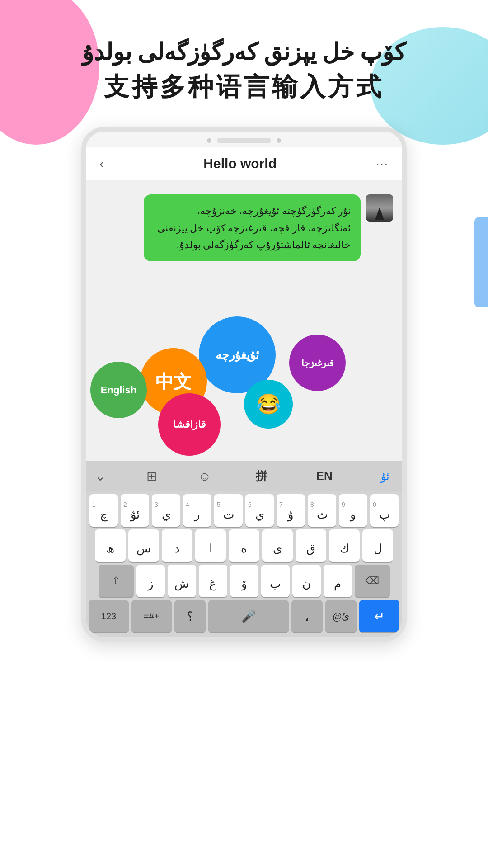 The width and height of the screenshot is (488, 868). Describe the element at coordinates (244, 244) in the screenshot. I see `chat-area: نۇر كەرگۈزگۈچتە ئۇيغۇرچە، خەنزۇچە، ئەنگل…` at that location.